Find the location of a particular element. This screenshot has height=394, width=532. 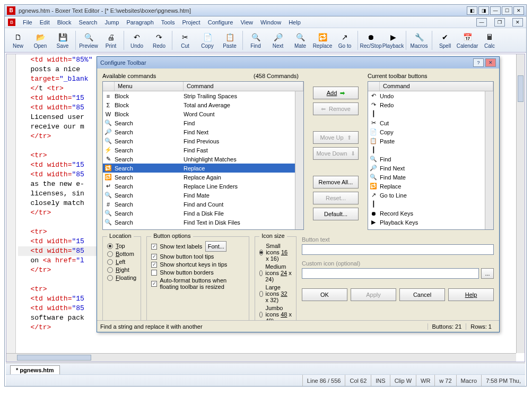

minimize-button: — is located at coordinates (495, 11).